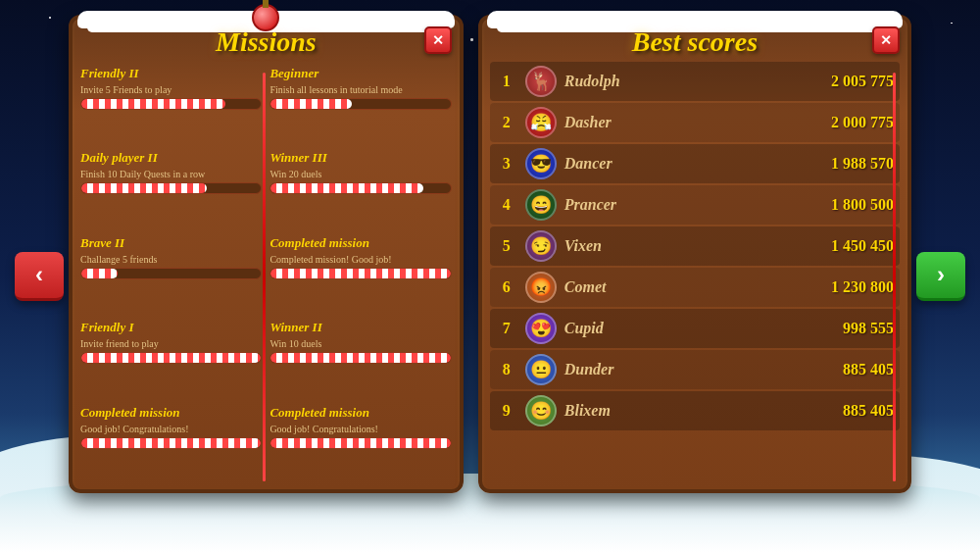 The image size is (980, 552). I want to click on mission-item: Friendly IInvite friend to play, so click(171, 358).